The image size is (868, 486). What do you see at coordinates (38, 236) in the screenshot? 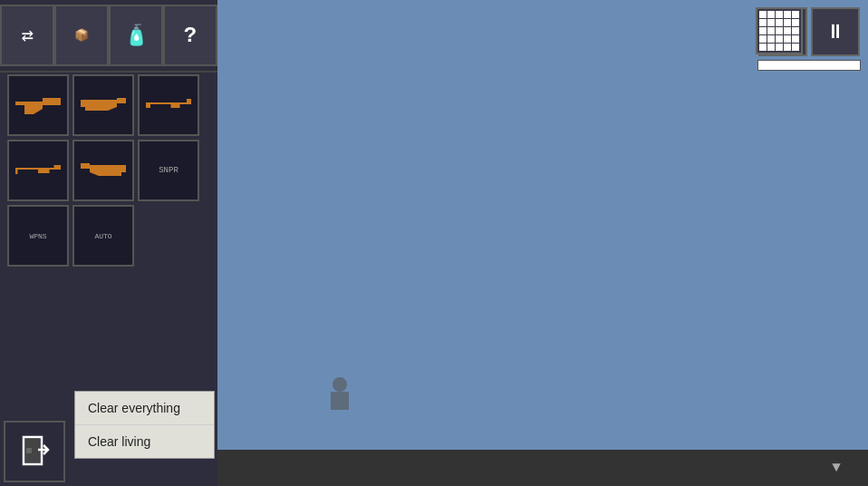
I see `weapon-cell-pistol2: WPNS` at bounding box center [38, 236].